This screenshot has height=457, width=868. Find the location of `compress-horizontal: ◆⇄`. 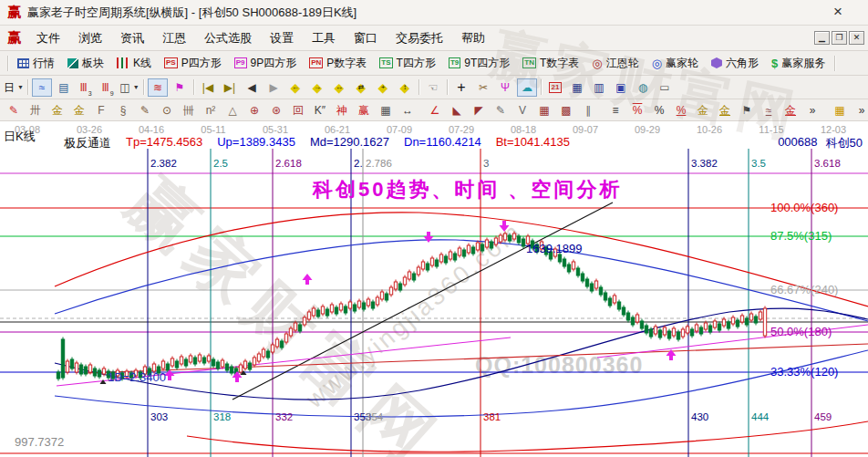

compress-horizontal: ◆⇄ is located at coordinates (361, 88).